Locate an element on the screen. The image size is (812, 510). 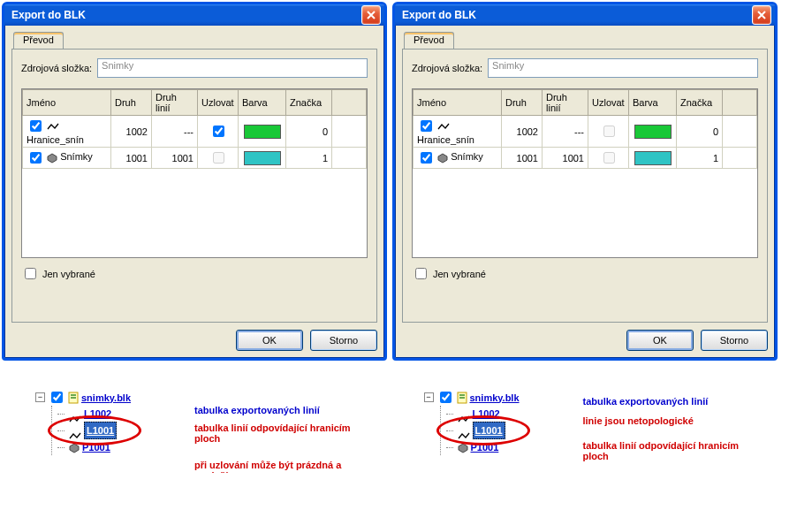
tree-root: − snimky.blk is located at coordinates (212, 398).